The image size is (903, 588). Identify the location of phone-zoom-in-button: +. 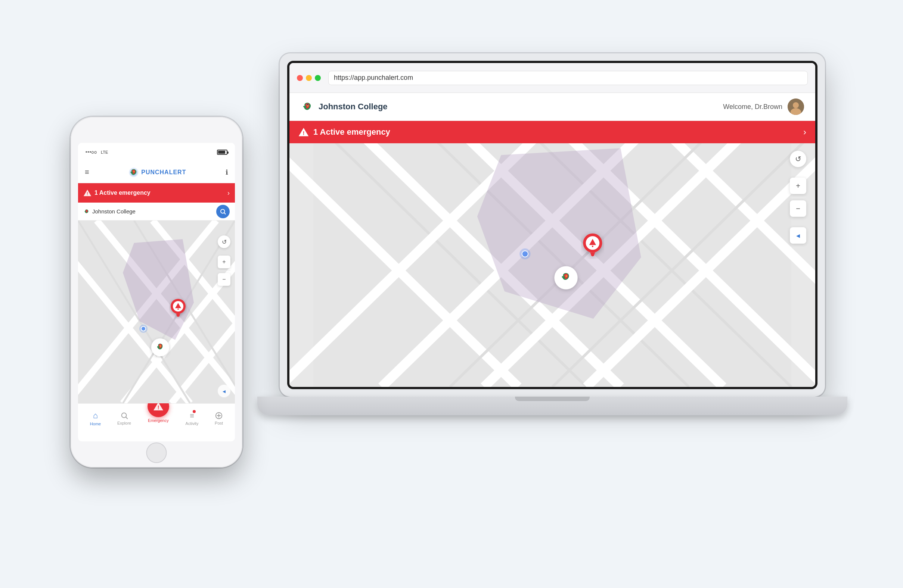
(224, 262).